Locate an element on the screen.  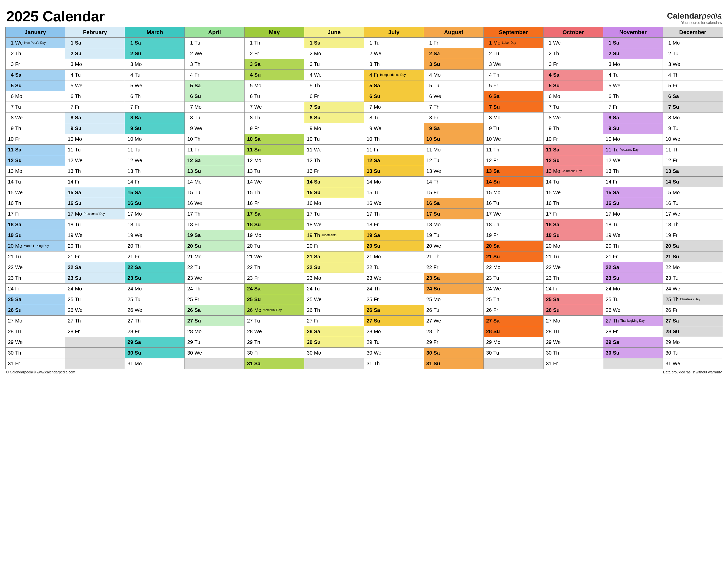
day-number: 27 is located at coordinates (10, 321).